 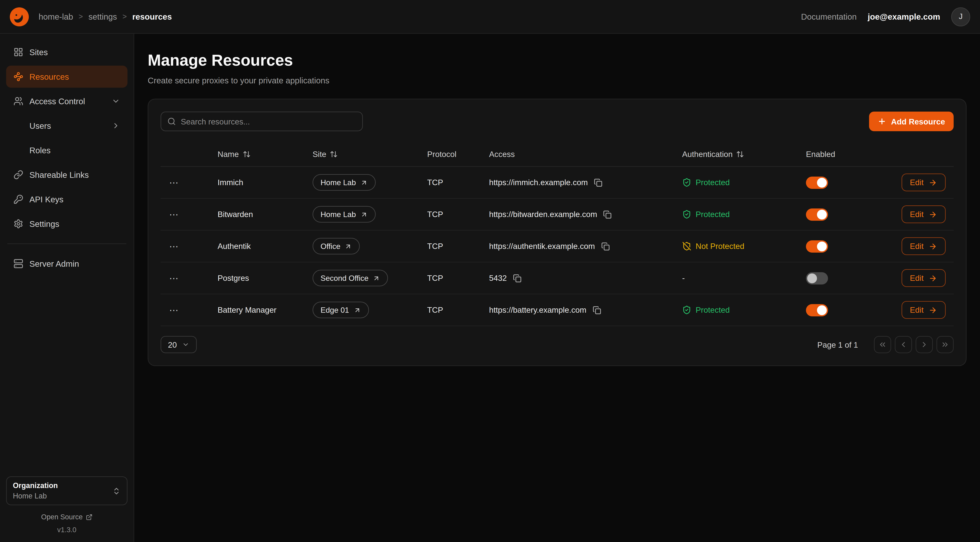 What do you see at coordinates (67, 199) in the screenshot?
I see `sidebar-item-api-keys: API Keys` at bounding box center [67, 199].